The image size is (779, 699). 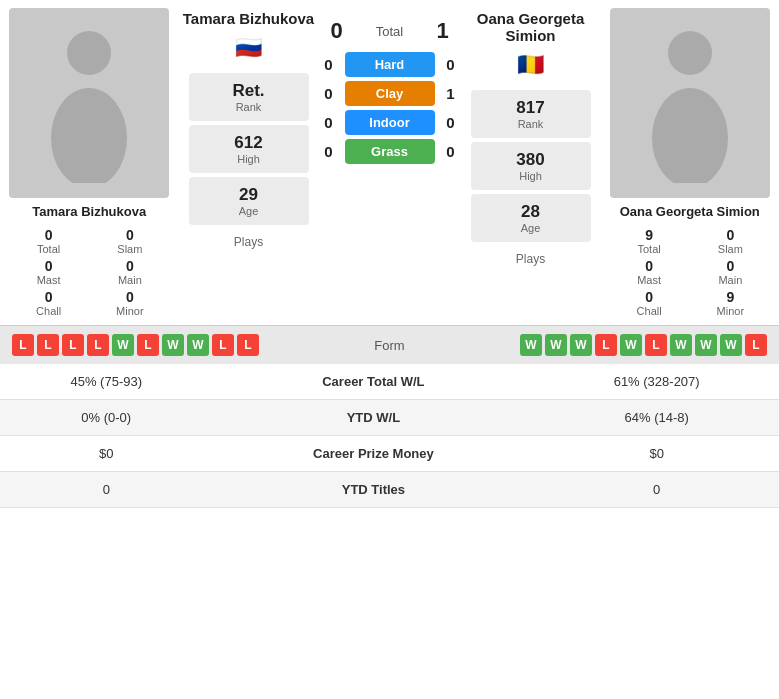 I want to click on right-slam-stat: 0 Slam, so click(x=730, y=241).